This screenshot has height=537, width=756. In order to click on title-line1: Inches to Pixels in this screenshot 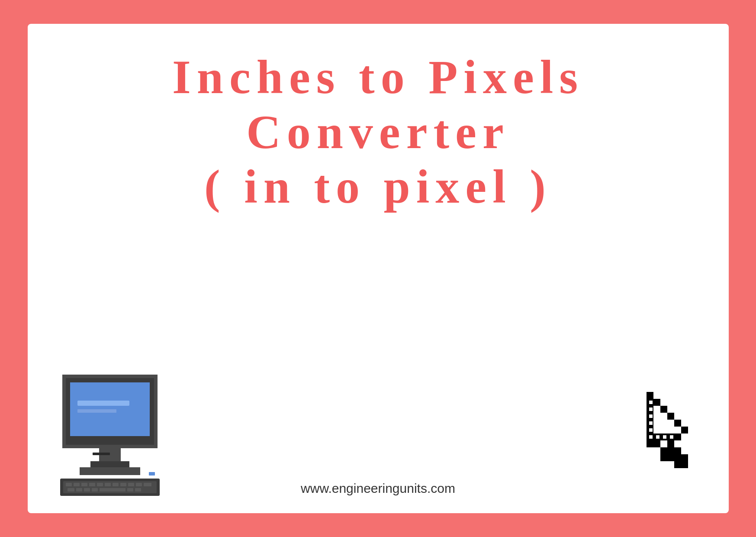, I will do `click(378, 77)`.